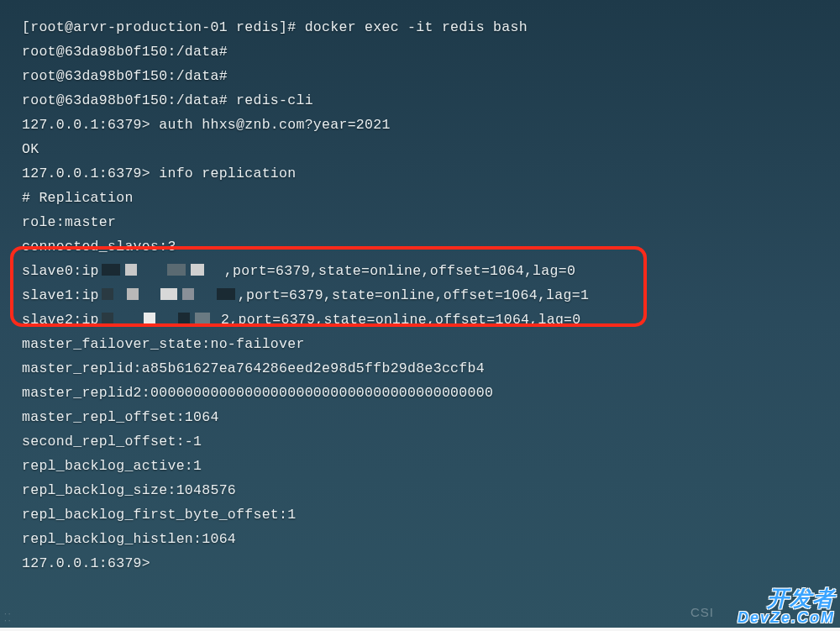  I want to click on terminal-line: root@63da98b0f150:/data# redis-cli, so click(431, 101).